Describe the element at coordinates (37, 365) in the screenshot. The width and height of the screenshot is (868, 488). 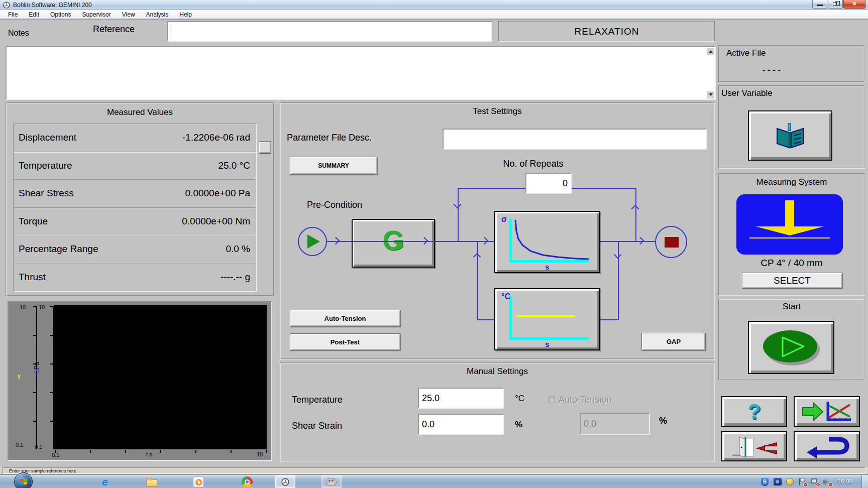
I see `y2-axis-unit: Pa` at that location.